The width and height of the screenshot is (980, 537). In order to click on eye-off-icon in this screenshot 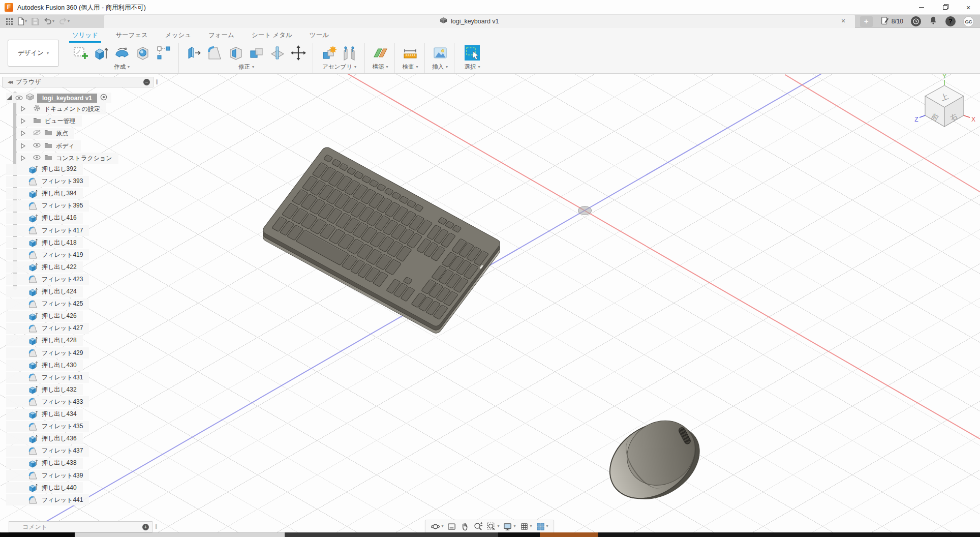, I will do `click(37, 133)`.